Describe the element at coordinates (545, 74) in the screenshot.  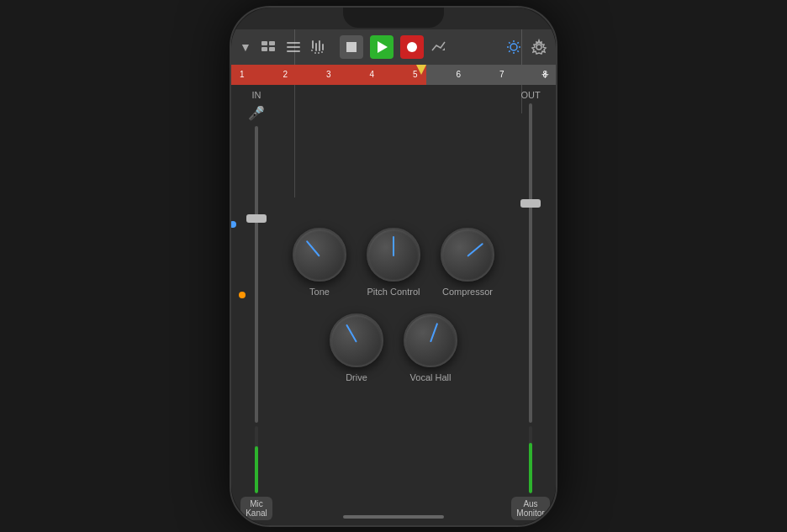
I see `marker-8: 8` at that location.